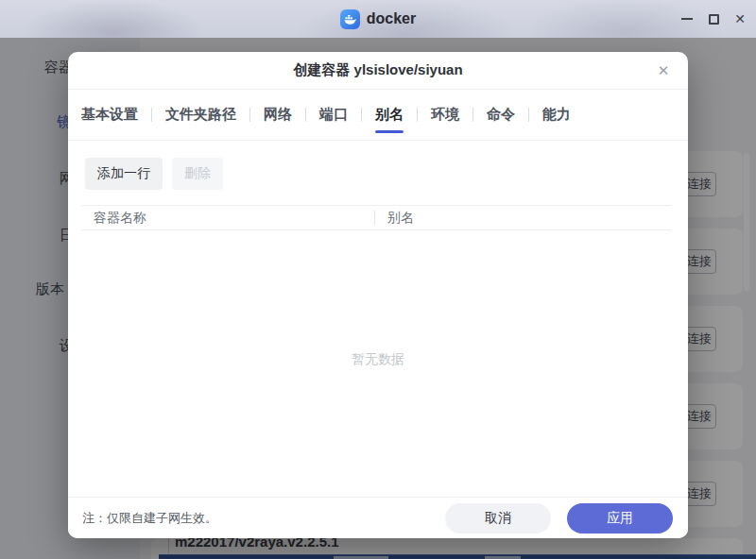 This screenshot has width=756, height=559. What do you see at coordinates (378, 19) in the screenshot?
I see `titlebar-title-group: docker` at bounding box center [378, 19].